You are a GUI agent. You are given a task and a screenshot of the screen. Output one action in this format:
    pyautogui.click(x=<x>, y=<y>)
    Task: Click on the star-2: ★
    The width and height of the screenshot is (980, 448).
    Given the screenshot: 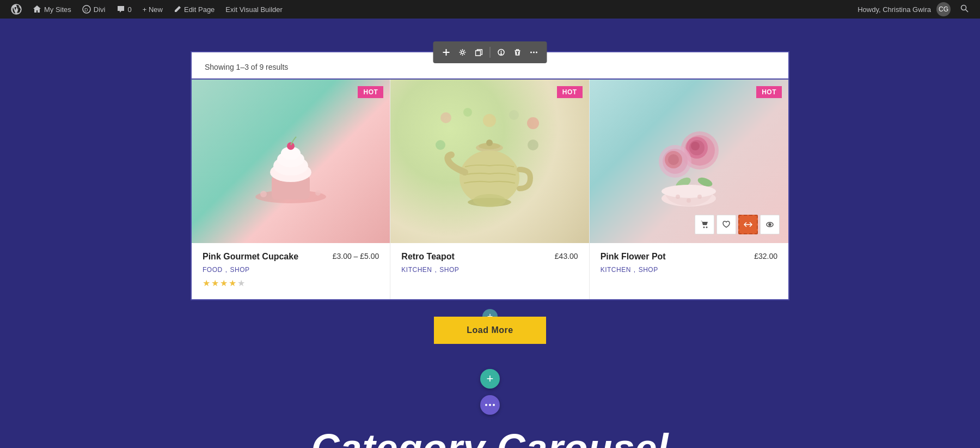 What is the action you would take?
    pyautogui.click(x=215, y=283)
    